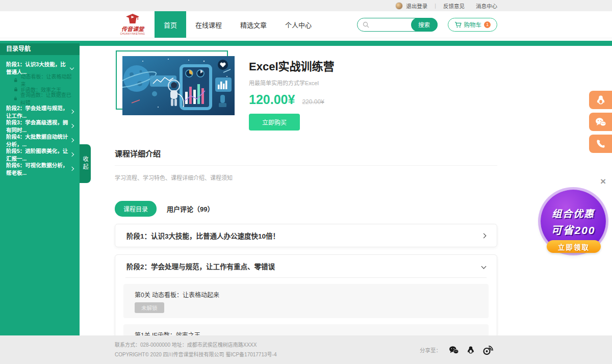  I want to click on message-center-link: 消息中心, so click(487, 6).